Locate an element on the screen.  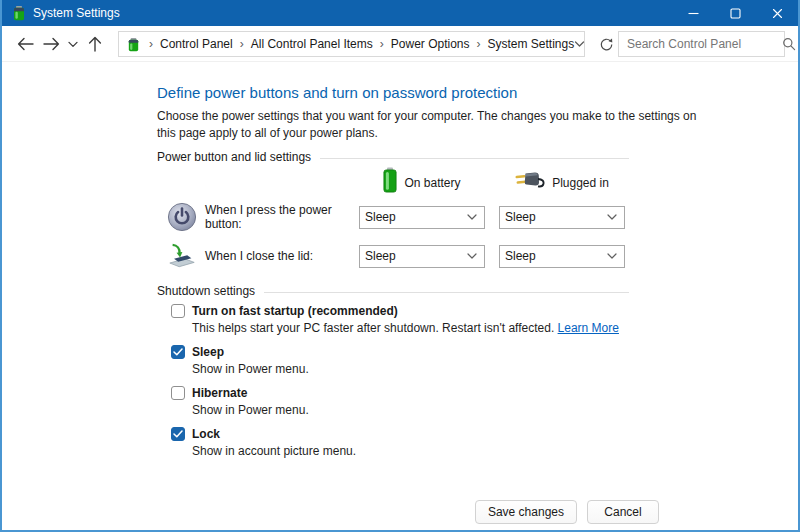
lid-close-row: When I close the lid: Sleep Sleep is located at coordinates (408, 256).